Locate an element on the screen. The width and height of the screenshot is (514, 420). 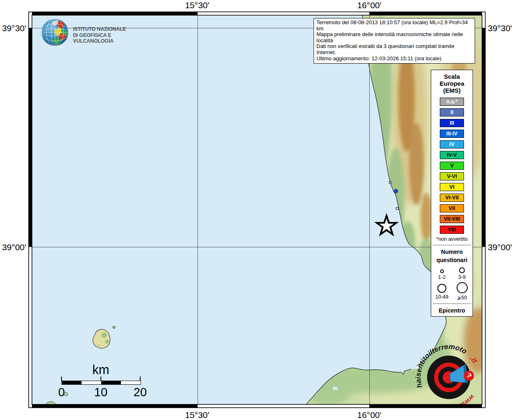
ems-class-v-vi: V-VI is located at coordinates (452, 176).